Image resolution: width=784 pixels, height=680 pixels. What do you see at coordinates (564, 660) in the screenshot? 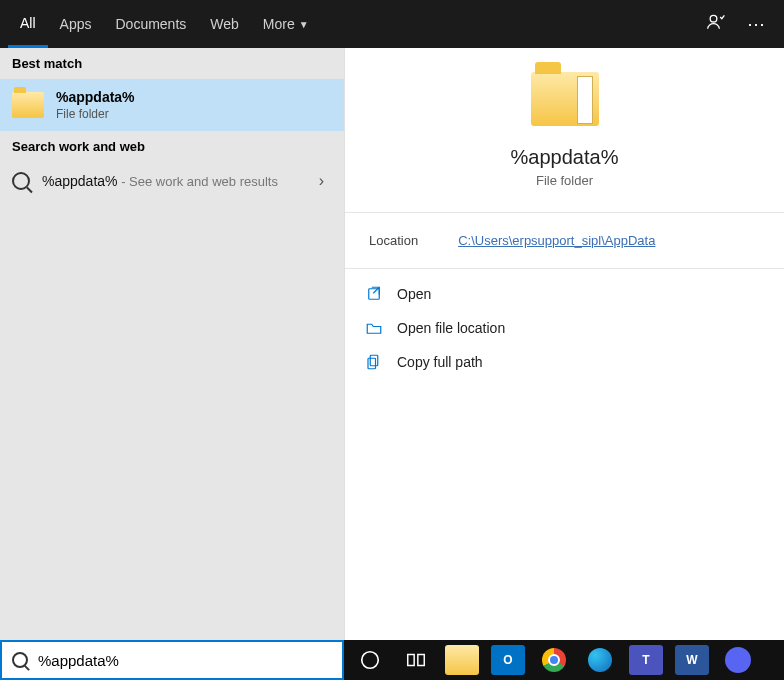
I see `taskbar: O T W` at bounding box center [564, 660].